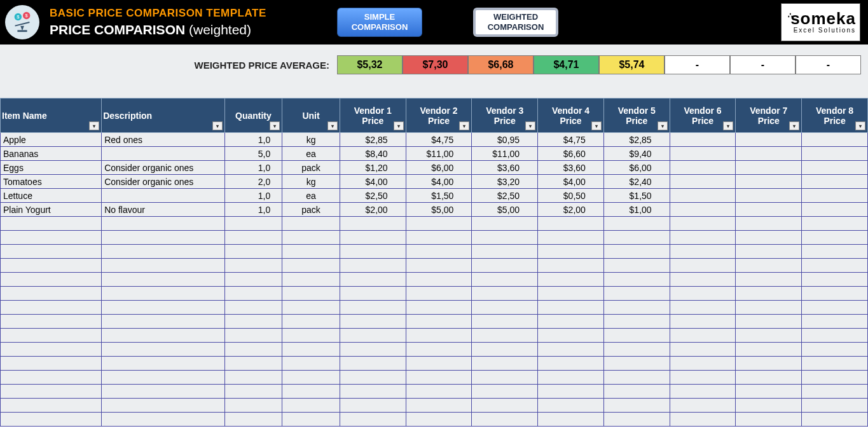 Image resolution: width=868 pixels, height=445 pixels. I want to click on col-header-vendor-2: Vendor 2Price▾, so click(439, 116).